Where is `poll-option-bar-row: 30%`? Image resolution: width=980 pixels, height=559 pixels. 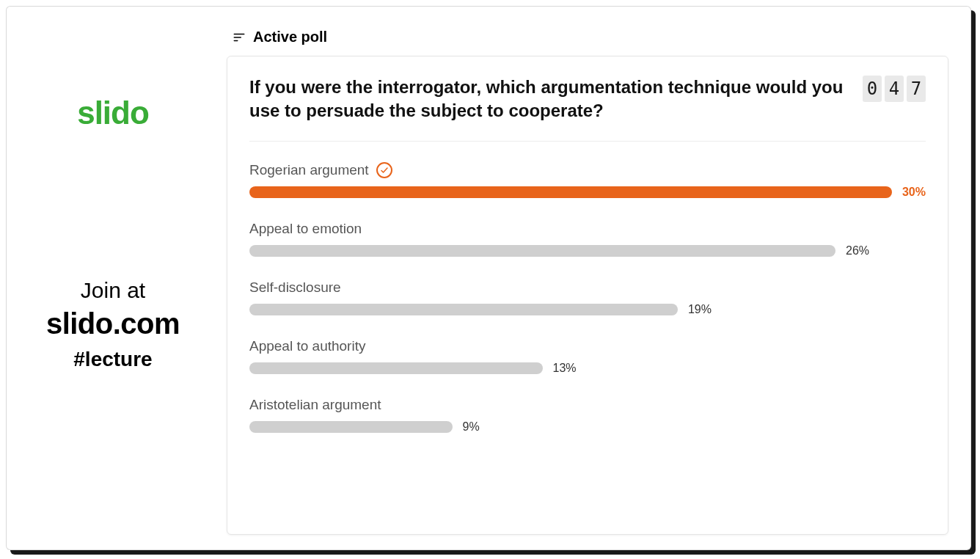
poll-option-bar-row: 30% is located at coordinates (588, 192).